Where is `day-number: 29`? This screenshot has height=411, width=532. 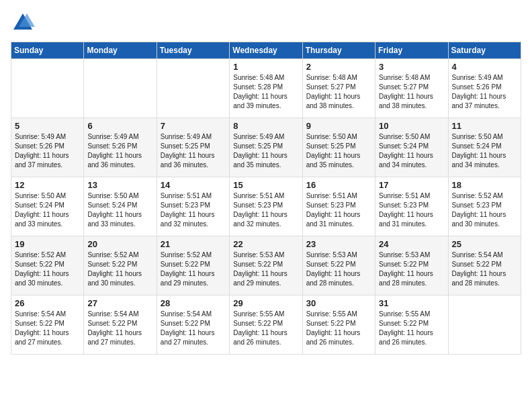
day-number: 29 is located at coordinates (266, 304).